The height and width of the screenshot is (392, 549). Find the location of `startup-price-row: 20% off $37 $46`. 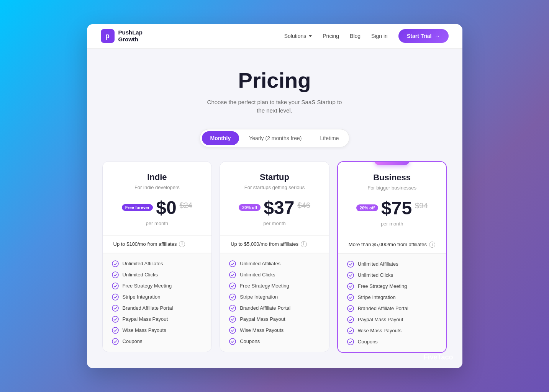

startup-price-row: 20% off $37 $46 is located at coordinates (274, 207).